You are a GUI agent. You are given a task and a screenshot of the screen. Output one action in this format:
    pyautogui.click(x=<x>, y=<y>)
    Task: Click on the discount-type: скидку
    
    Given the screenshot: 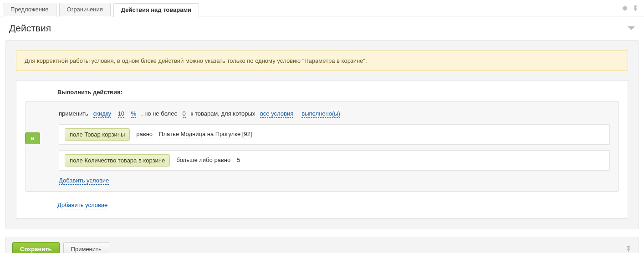 What is the action you would take?
    pyautogui.click(x=102, y=114)
    